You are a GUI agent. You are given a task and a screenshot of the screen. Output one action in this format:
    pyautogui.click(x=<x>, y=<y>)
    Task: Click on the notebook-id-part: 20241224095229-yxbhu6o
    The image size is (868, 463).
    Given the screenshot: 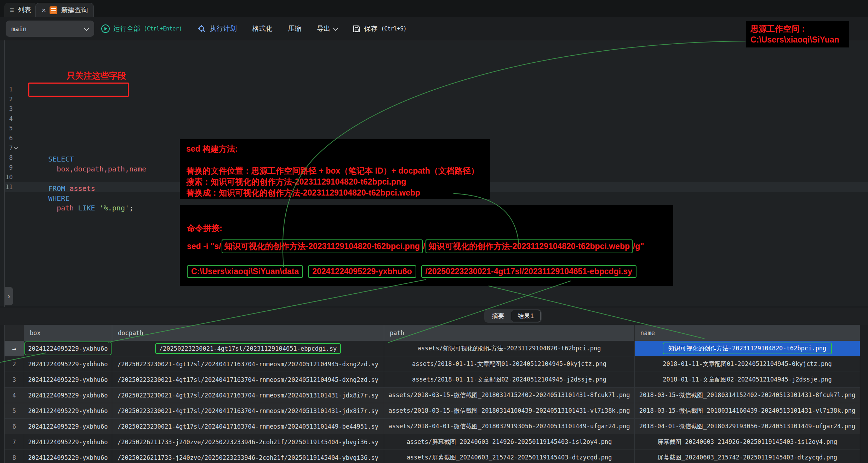 What is the action you would take?
    pyautogui.click(x=362, y=271)
    